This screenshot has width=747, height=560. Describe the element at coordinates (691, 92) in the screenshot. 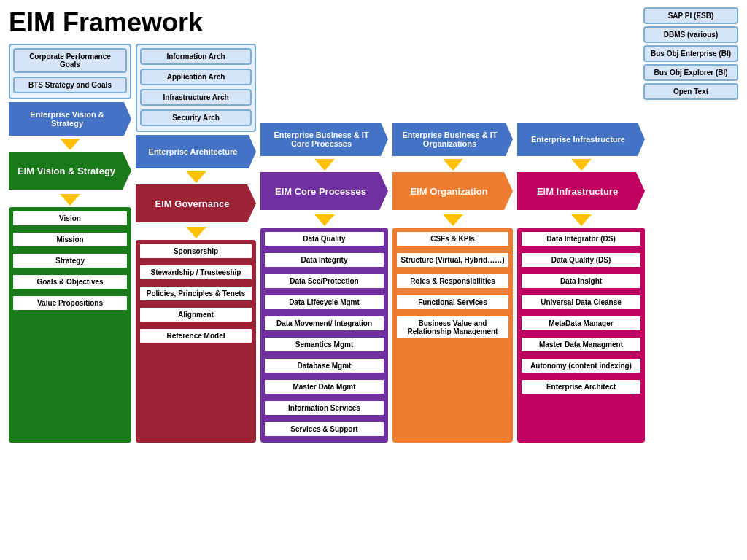

I see `infra-box: Open Text` at that location.